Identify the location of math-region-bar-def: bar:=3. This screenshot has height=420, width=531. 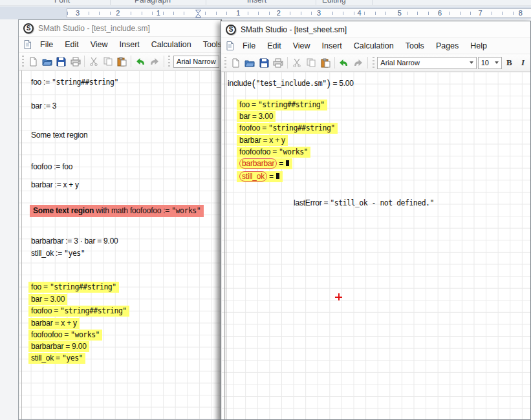
(44, 106).